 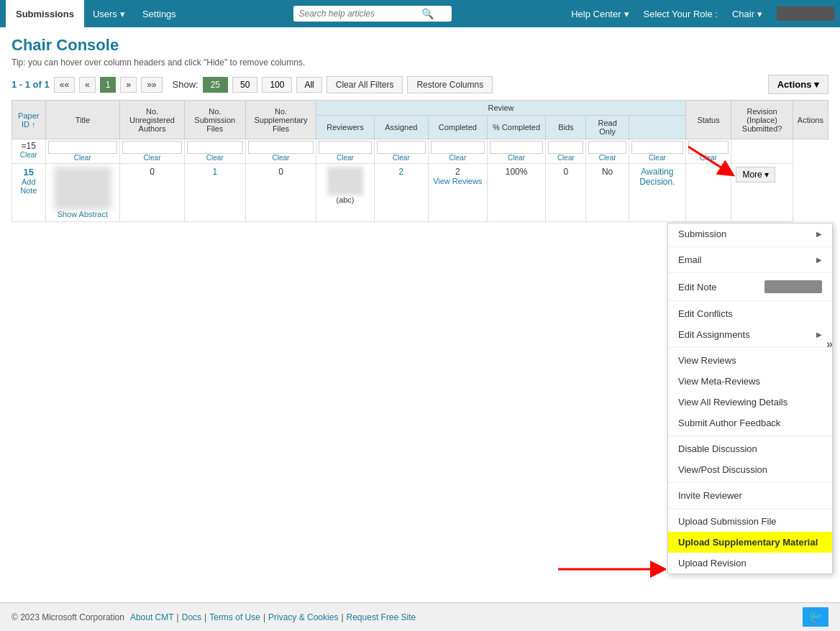 What do you see at coordinates (345, 200) in the screenshot?
I see `reviewer-label: (abc)` at bounding box center [345, 200].